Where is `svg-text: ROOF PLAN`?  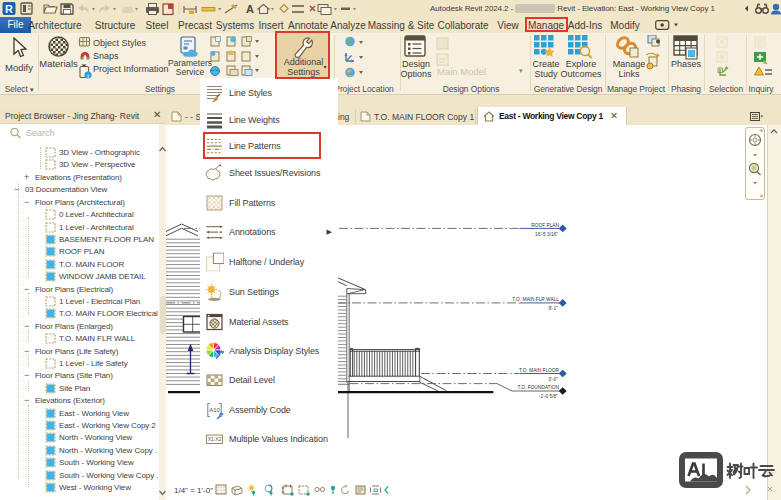 svg-text: ROOF PLAN is located at coordinates (545, 226).